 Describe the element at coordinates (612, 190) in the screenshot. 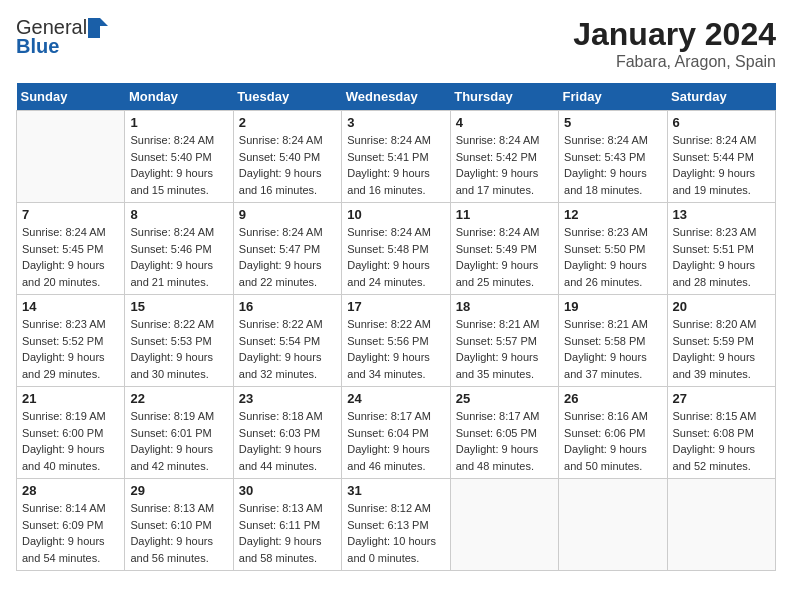

I see `day-info-line: and 18 minutes.` at that location.